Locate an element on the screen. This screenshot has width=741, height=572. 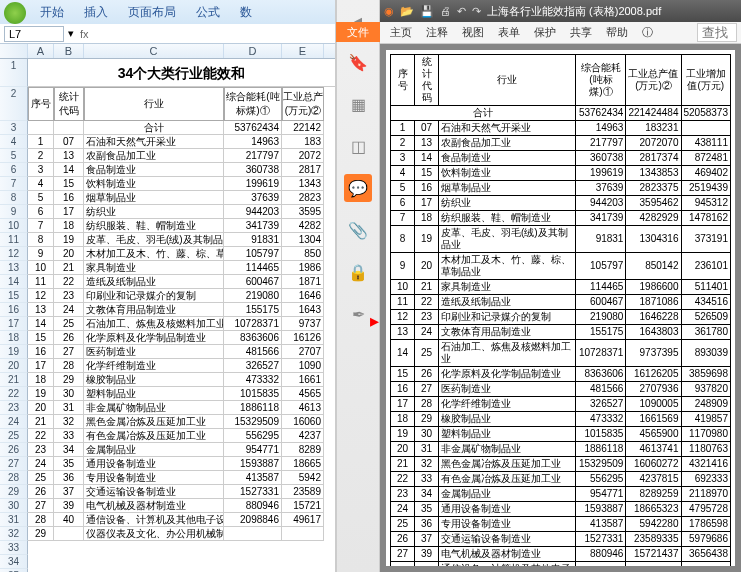
row-header: 22 is located at coordinates (14, 394).